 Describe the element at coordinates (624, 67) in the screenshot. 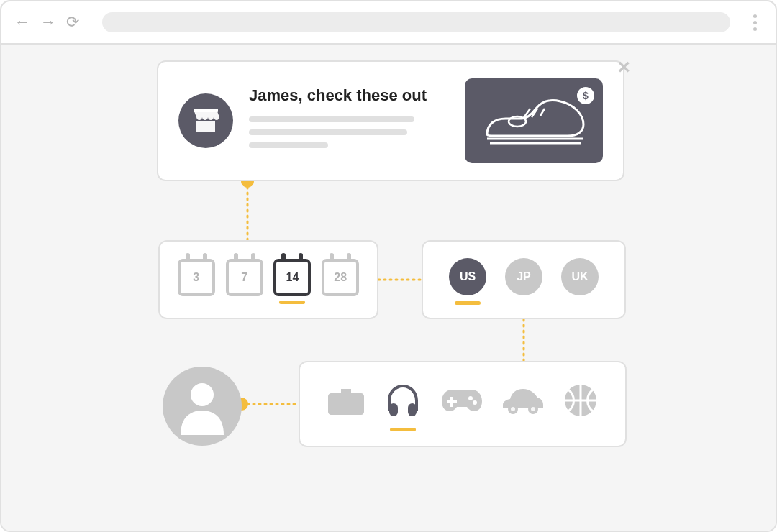

I see `close-icon: ×` at that location.